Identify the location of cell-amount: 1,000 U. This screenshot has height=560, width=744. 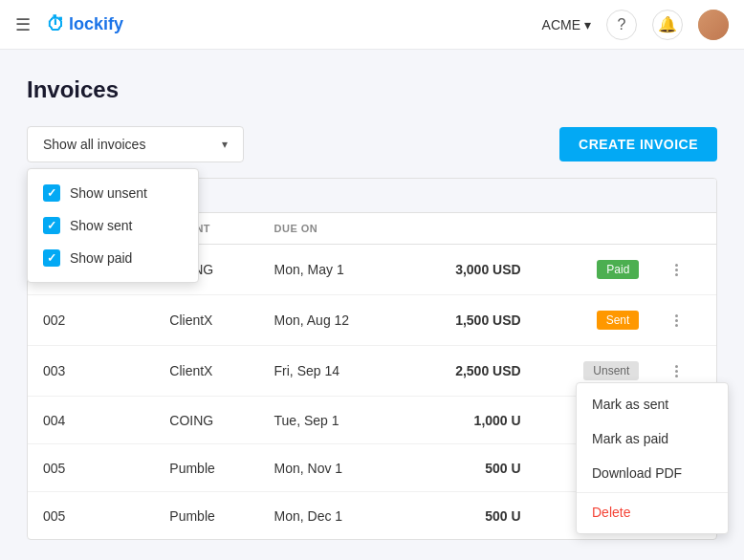
(470, 420).